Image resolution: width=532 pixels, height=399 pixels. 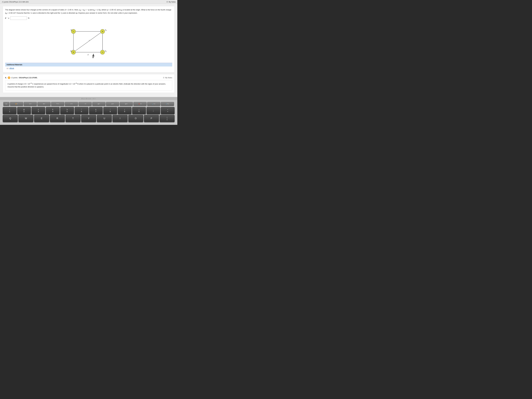 What do you see at coordinates (89, 39) in the screenshot?
I see `question-7-section: The diagram below shows four charges at …` at bounding box center [89, 39].